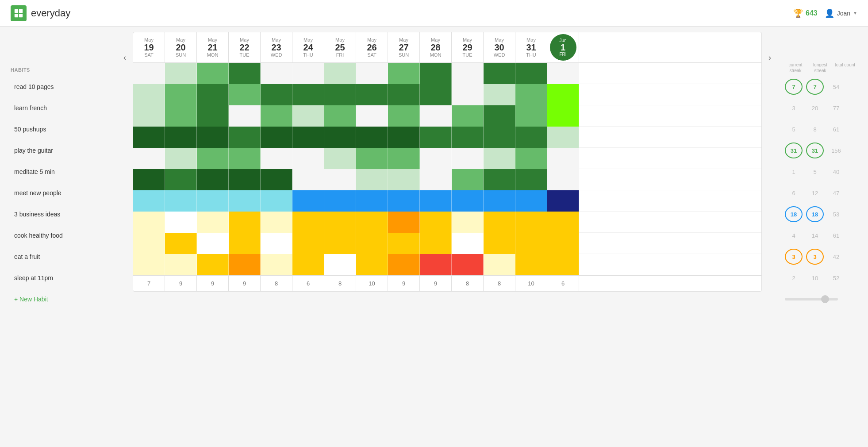 This screenshot has width=868, height=447. Describe the element at coordinates (64, 172) in the screenshot. I see `habit-name-row-4: meditate 5 min` at that location.